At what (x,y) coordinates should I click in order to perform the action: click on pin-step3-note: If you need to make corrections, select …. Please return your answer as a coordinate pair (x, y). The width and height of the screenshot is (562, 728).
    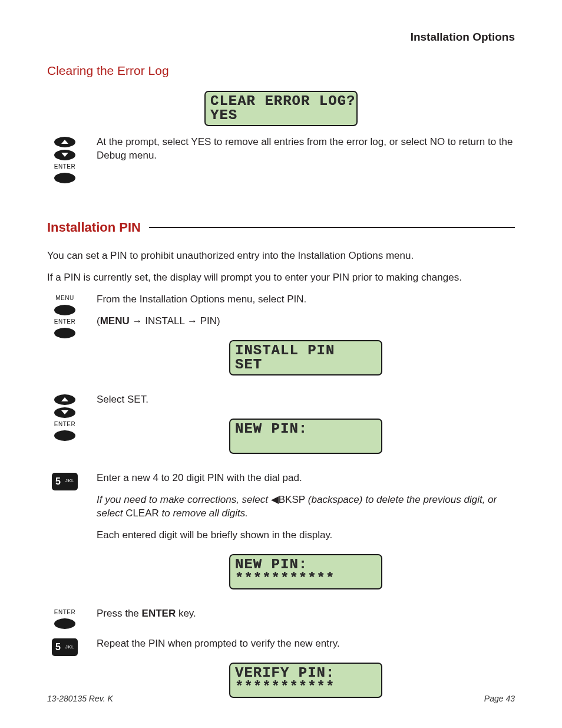
    Looking at the image, I should click on (306, 507).